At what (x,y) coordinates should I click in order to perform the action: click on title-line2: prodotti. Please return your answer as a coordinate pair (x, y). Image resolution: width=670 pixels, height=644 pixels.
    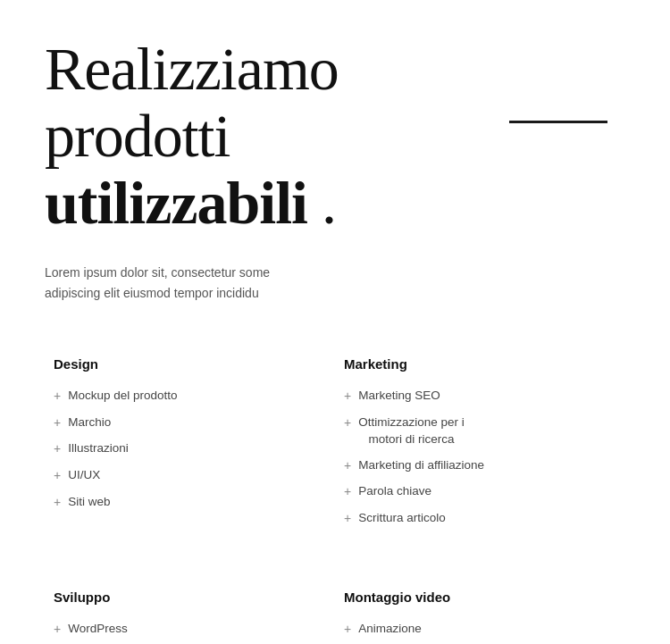
    Looking at the image, I should click on (138, 136).